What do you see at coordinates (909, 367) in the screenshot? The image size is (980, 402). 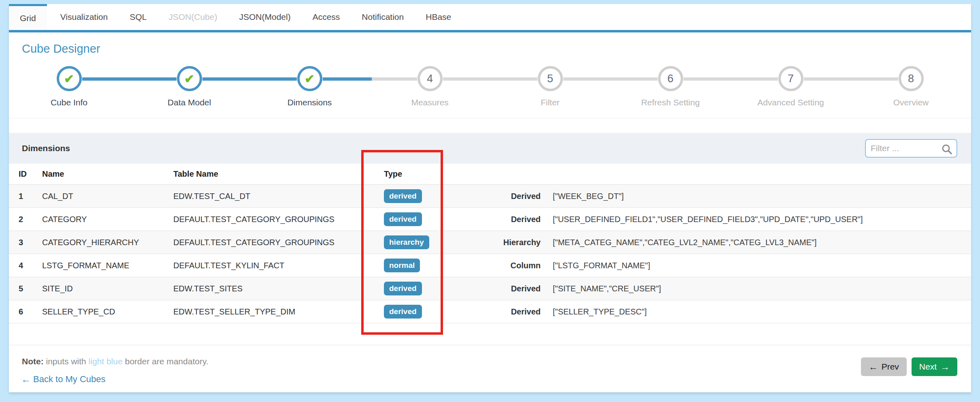 I see `wizard-nav-buttons: ← Prev Next →` at bounding box center [909, 367].